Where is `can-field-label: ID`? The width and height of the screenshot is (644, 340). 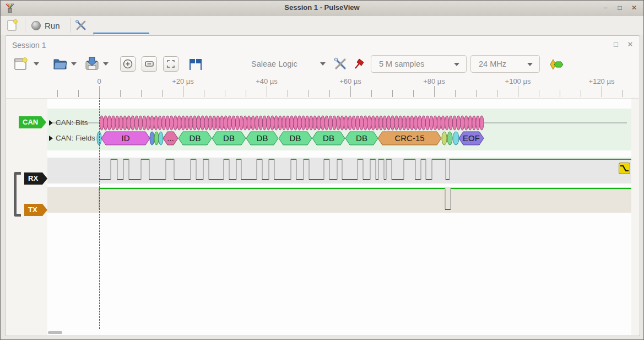
can-field-label: ID is located at coordinates (126, 138).